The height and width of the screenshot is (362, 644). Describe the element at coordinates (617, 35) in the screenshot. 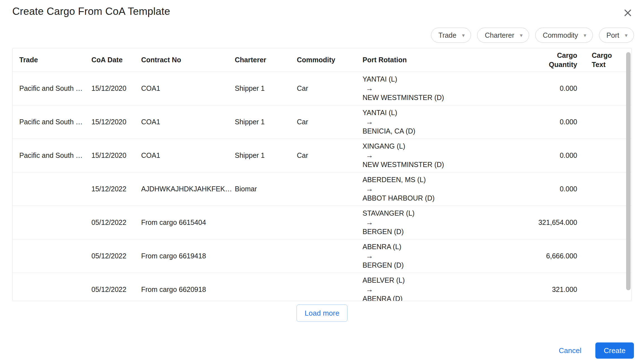

I see `filter-port-dropdown: Port ▾` at that location.